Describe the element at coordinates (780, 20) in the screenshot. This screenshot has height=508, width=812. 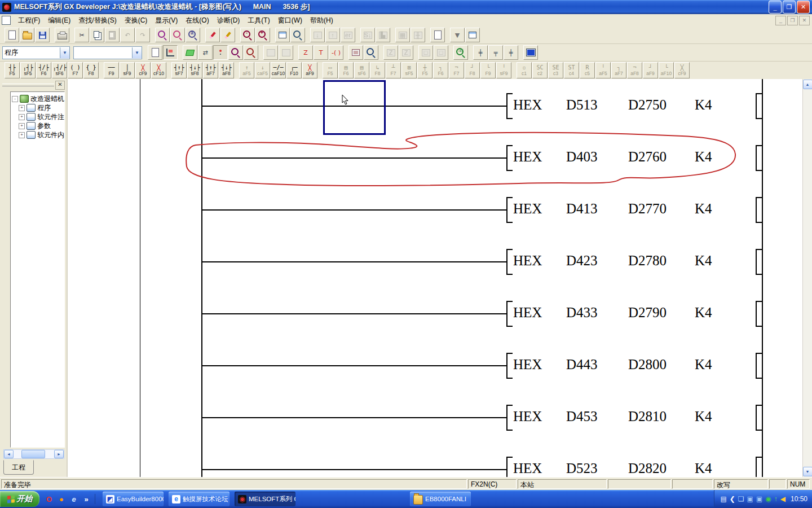
I see `child-minimize-button: _` at that location.